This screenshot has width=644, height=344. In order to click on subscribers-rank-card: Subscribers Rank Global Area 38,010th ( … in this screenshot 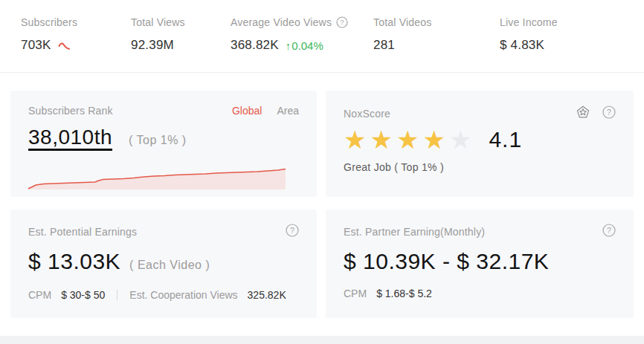, I will do `click(164, 144)`.